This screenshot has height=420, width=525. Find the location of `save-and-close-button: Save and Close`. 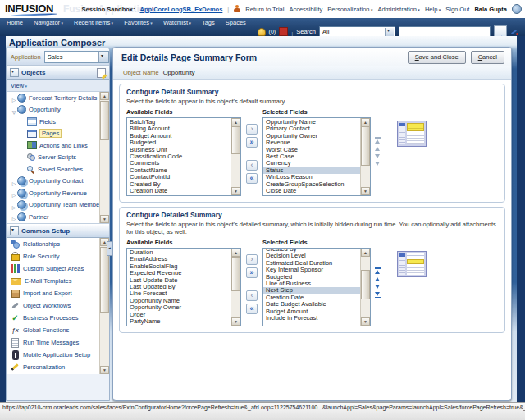

save-and-close-button: Save and Close is located at coordinates (436, 57).